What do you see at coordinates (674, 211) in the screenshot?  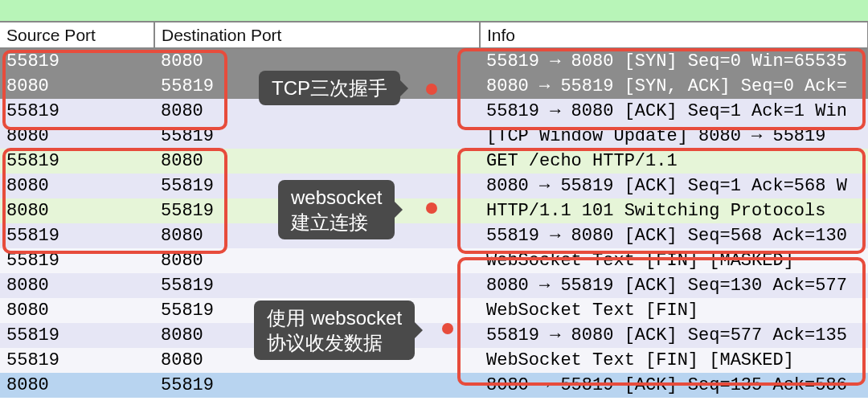 I see `cell-info: HTTP/1.1 101 Switching Protocols` at bounding box center [674, 211].